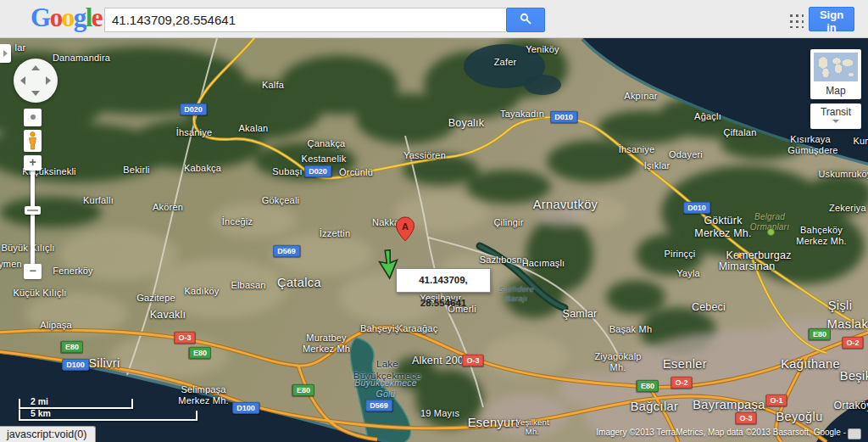  I want to click on map-label: Kurfallı, so click(98, 200).